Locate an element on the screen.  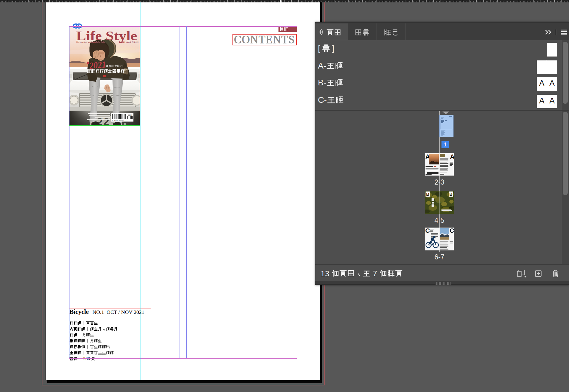
svg-text: A is located at coordinates (452, 157).